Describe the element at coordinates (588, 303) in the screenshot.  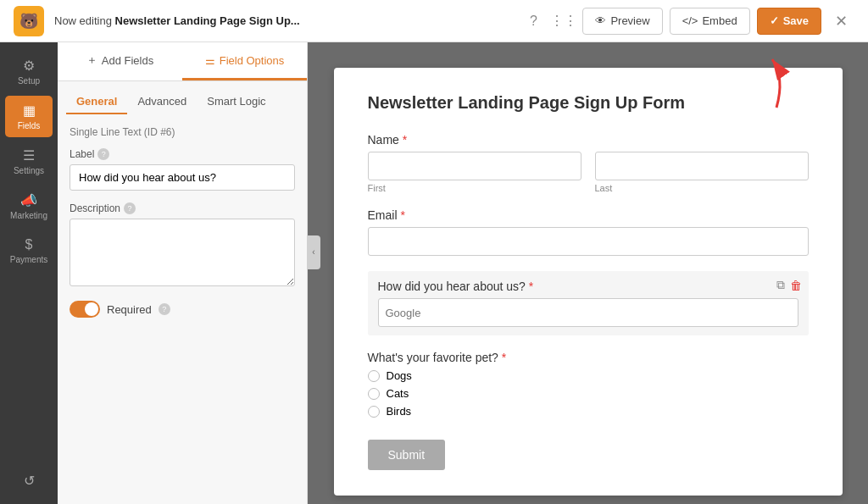
I see `hear-about-field-row: How did you hear about us? * ⧉ 🗑` at that location.